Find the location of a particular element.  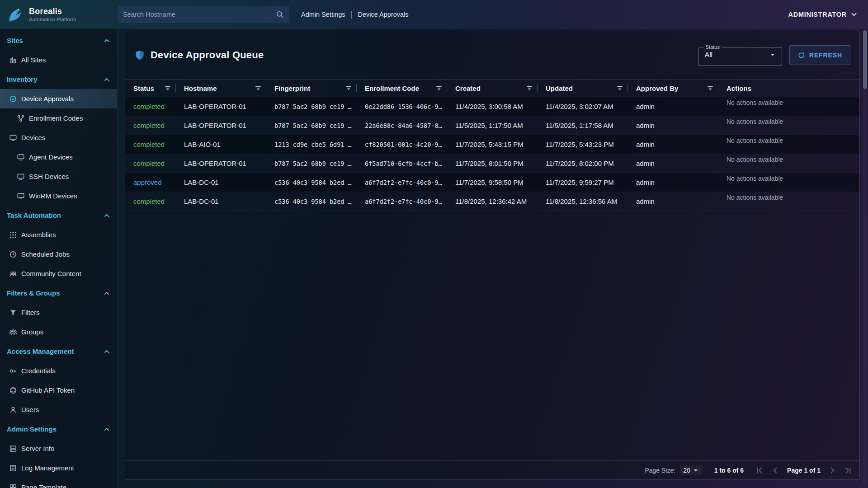

breadcrumb-item-admin-settings: Admin Settings is located at coordinates (323, 14).